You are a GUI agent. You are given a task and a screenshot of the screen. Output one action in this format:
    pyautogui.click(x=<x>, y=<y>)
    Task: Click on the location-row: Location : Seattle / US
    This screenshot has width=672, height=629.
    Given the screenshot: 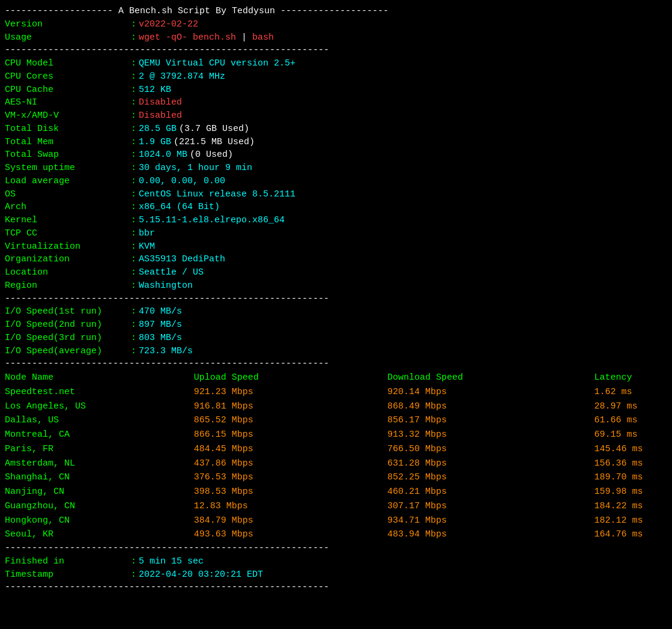 What is the action you would take?
    pyautogui.click(x=336, y=273)
    